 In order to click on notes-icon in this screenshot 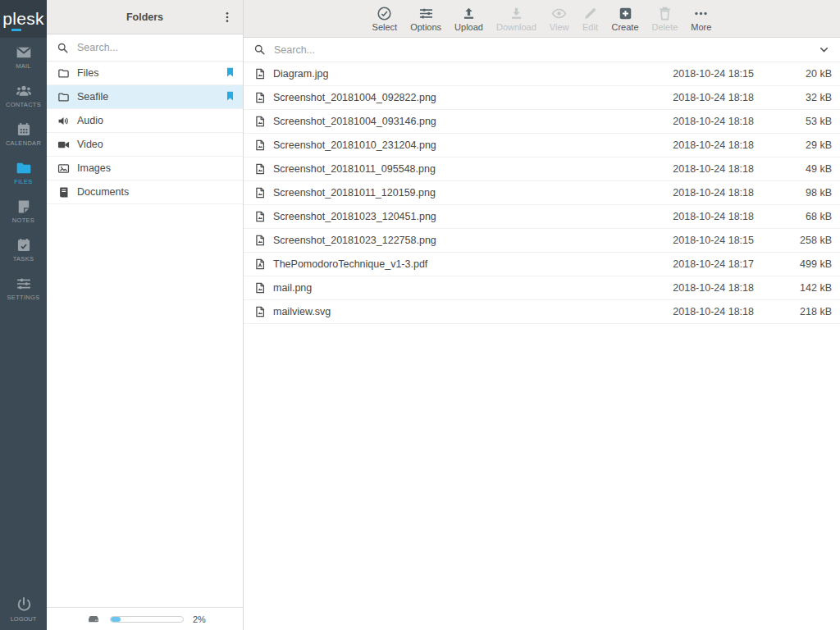, I will do `click(24, 207)`.